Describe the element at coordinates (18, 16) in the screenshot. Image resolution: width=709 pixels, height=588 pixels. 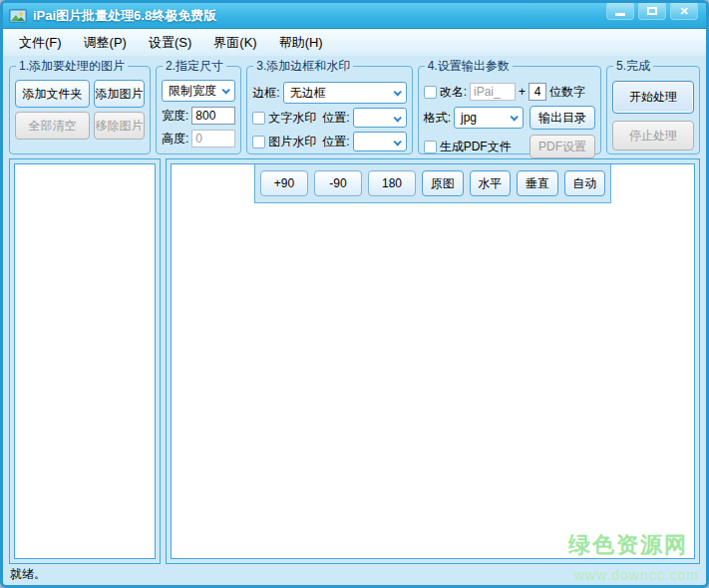
I see `app-icon` at that location.